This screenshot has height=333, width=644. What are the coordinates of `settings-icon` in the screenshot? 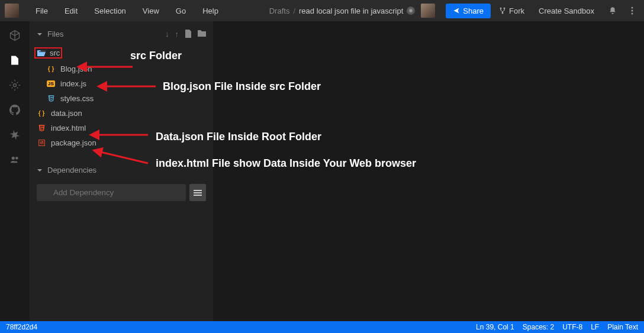 It's located at (15, 85).